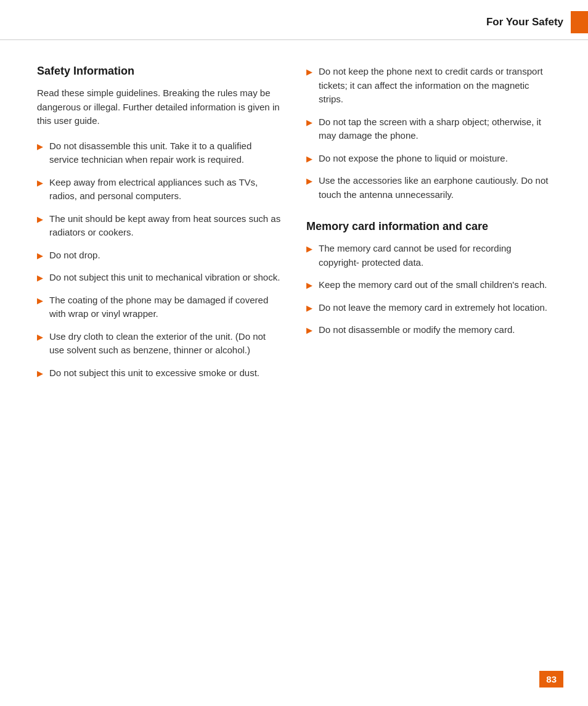  Describe the element at coordinates (435, 285) in the screenshot. I see `bullet-text: Keep the memory card out of the small ch…` at that location.